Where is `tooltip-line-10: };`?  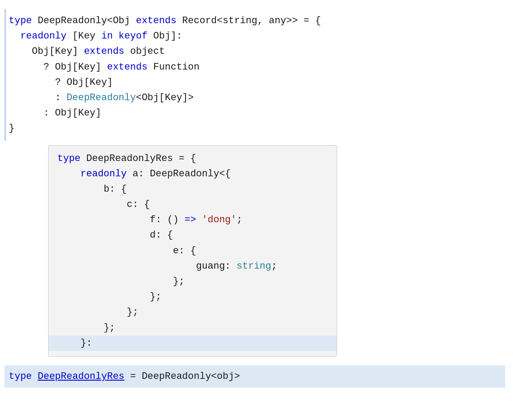 tooltip-line-10: }; is located at coordinates (193, 297).